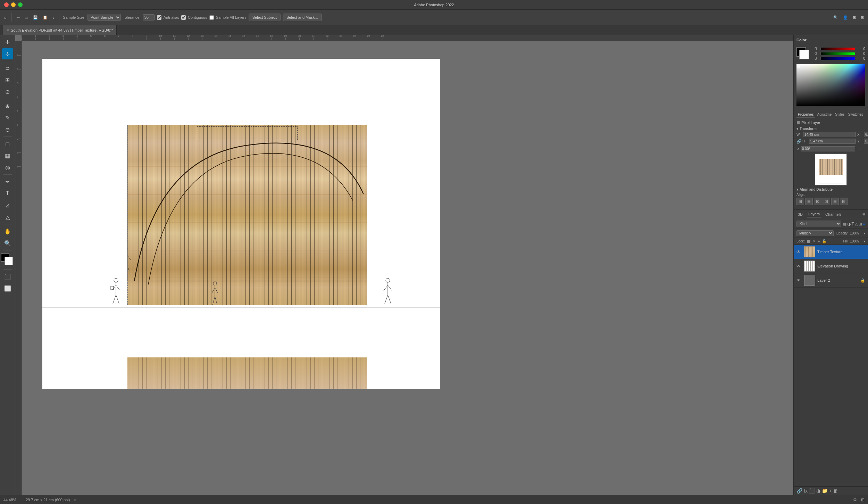 The width and height of the screenshot is (868, 504). Describe the element at coordinates (862, 17) in the screenshot. I see `maximize-icon: ⊟` at that location.